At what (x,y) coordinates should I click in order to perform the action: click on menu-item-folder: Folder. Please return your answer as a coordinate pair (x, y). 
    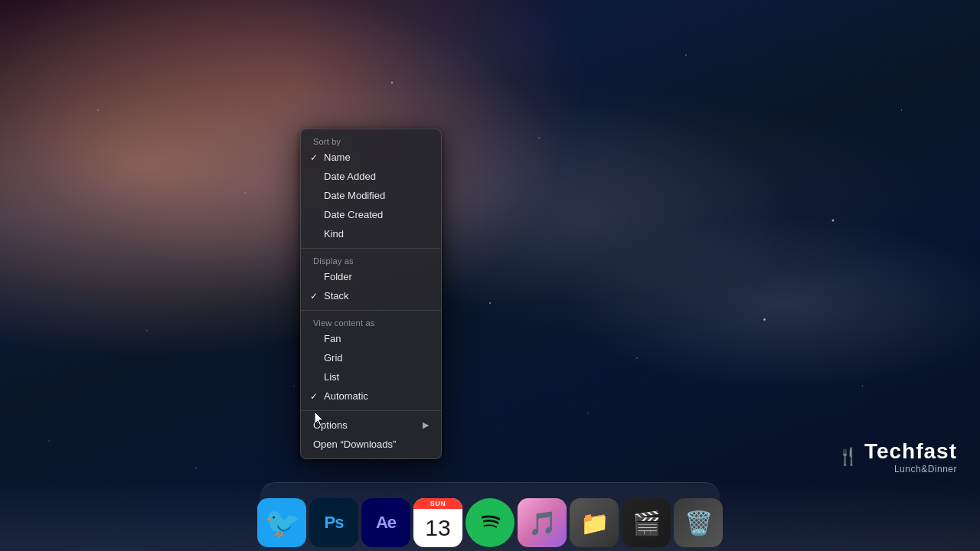
    Looking at the image, I should click on (371, 277).